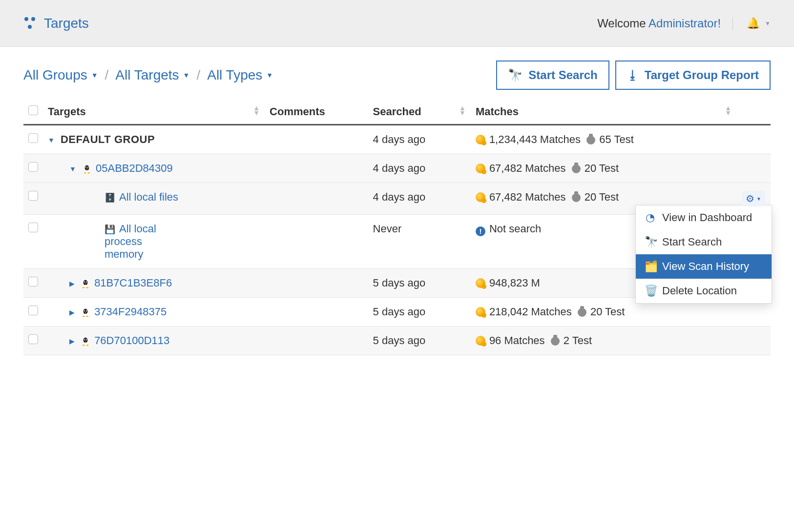  I want to click on col-targets: Targets▲▼, so click(154, 112).